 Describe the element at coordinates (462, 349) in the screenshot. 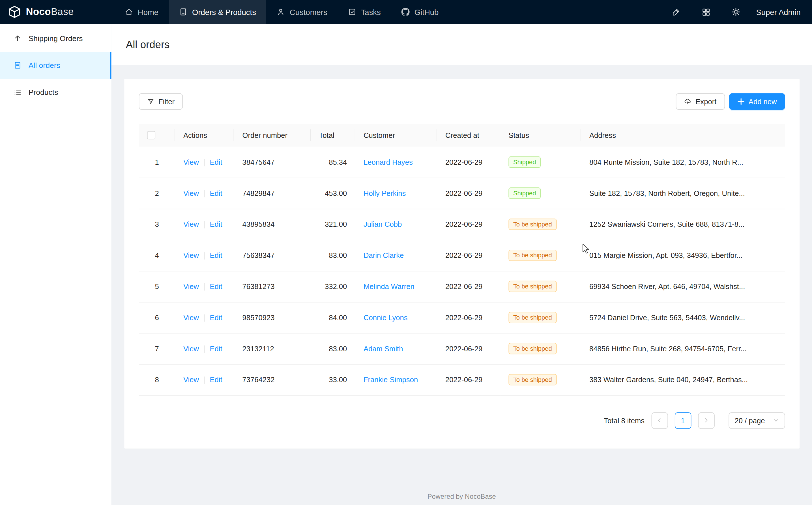

I see `table-row: 7 ViewEdit 23132112 83.00 Adam Smith 202…` at that location.